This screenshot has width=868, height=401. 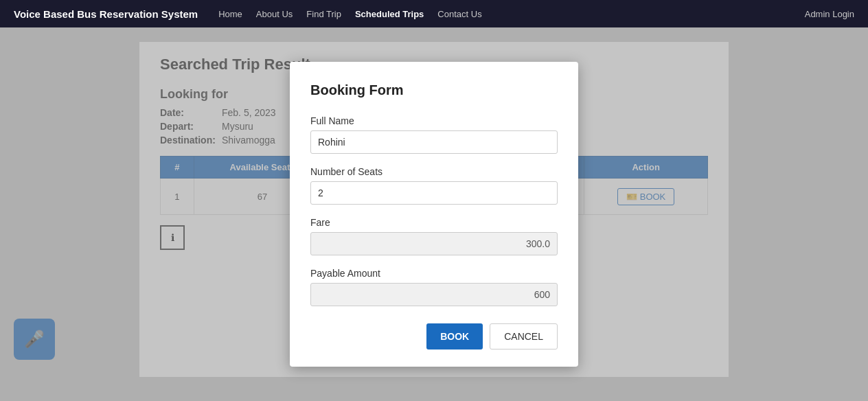 What do you see at coordinates (434, 121) in the screenshot?
I see `full-name-label: Full Name` at bounding box center [434, 121].